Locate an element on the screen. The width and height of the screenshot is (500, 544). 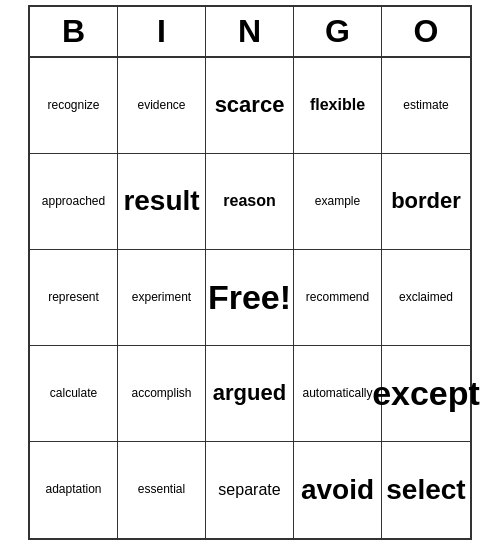
cell-text: represent is located at coordinates (74, 297).